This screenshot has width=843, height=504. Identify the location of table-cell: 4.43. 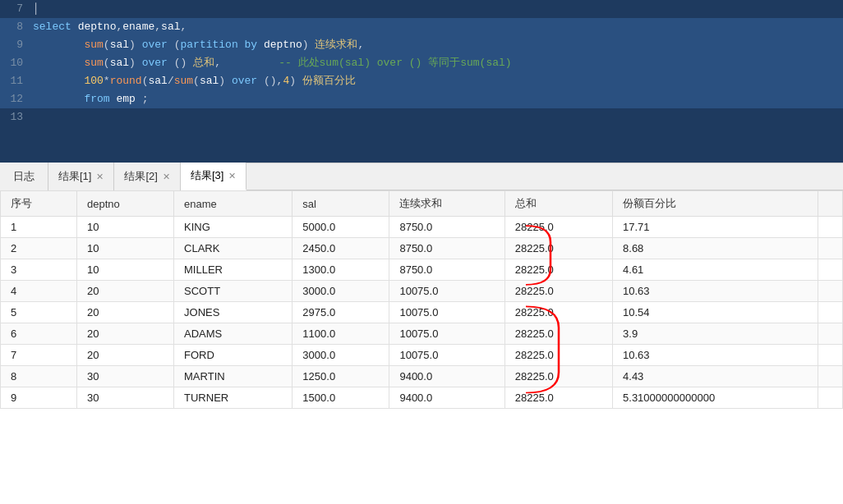
(716, 377).